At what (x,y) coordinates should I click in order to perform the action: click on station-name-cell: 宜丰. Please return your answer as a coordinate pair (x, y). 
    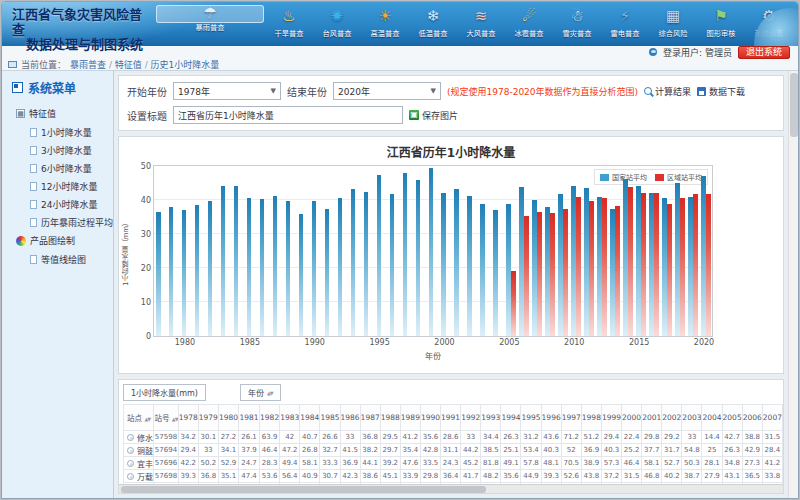
    Looking at the image, I should click on (139, 464).